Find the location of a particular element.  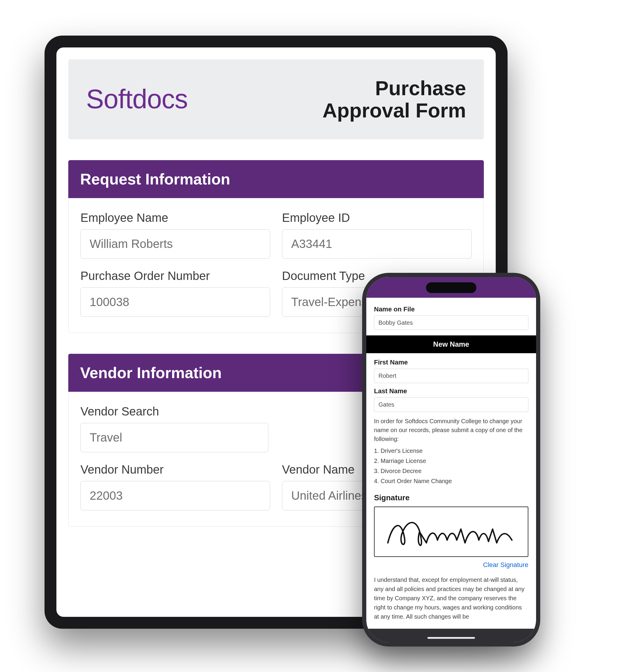

input-po-number is located at coordinates (175, 302).